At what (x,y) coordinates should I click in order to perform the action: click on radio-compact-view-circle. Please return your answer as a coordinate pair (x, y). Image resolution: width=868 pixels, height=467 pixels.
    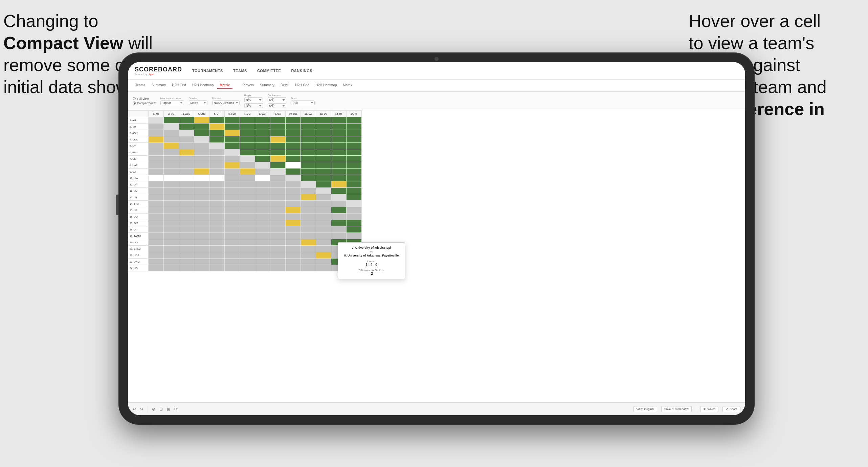
    Looking at the image, I should click on (134, 103).